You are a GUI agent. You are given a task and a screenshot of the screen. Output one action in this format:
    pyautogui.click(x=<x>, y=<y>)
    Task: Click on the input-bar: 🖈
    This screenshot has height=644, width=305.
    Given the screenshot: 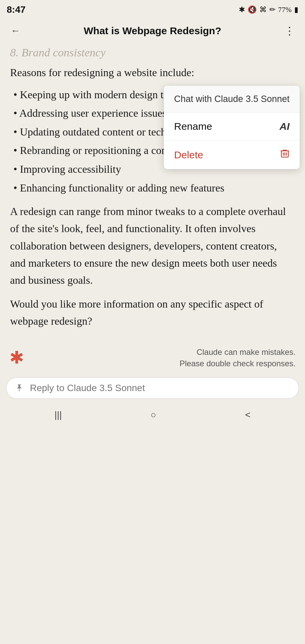 What is the action you would take?
    pyautogui.click(x=152, y=388)
    